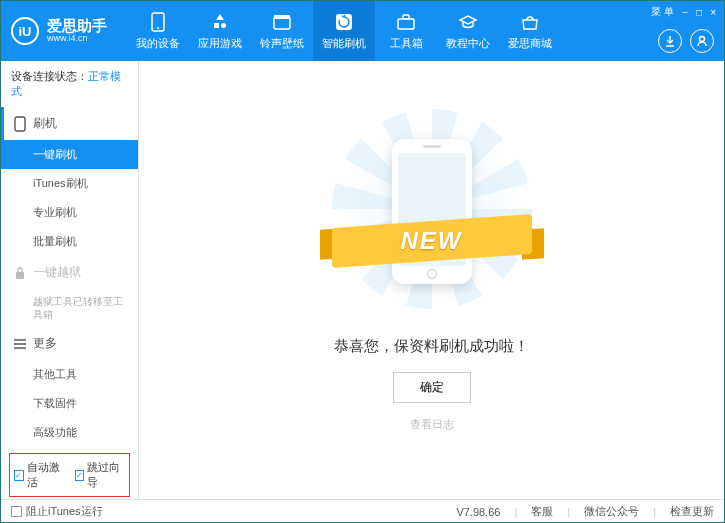 The image size is (725, 523). Describe the element at coordinates (59, 31) in the screenshot. I see `logo-area: iU 爱思助手 www.i4.cn` at that location.